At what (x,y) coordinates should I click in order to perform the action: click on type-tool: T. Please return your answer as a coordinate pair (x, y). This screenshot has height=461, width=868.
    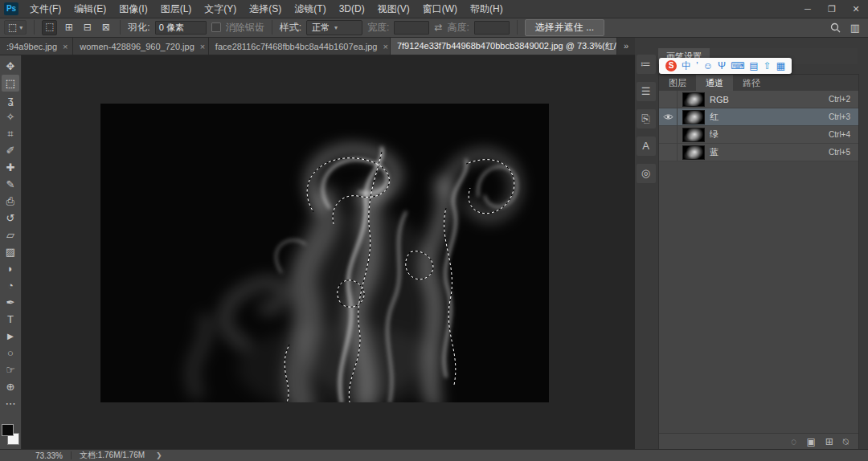
    Looking at the image, I should click on (10, 320).